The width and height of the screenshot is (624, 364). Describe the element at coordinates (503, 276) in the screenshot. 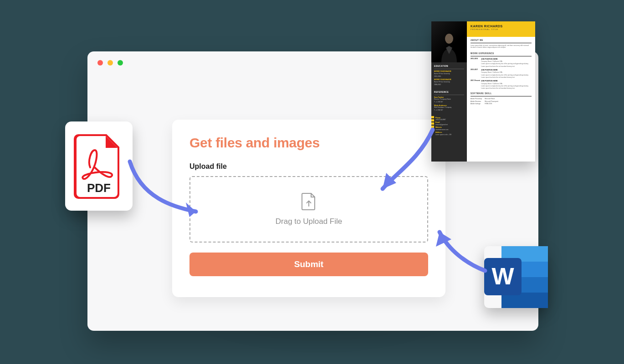

I see `word-letter: W` at that location.